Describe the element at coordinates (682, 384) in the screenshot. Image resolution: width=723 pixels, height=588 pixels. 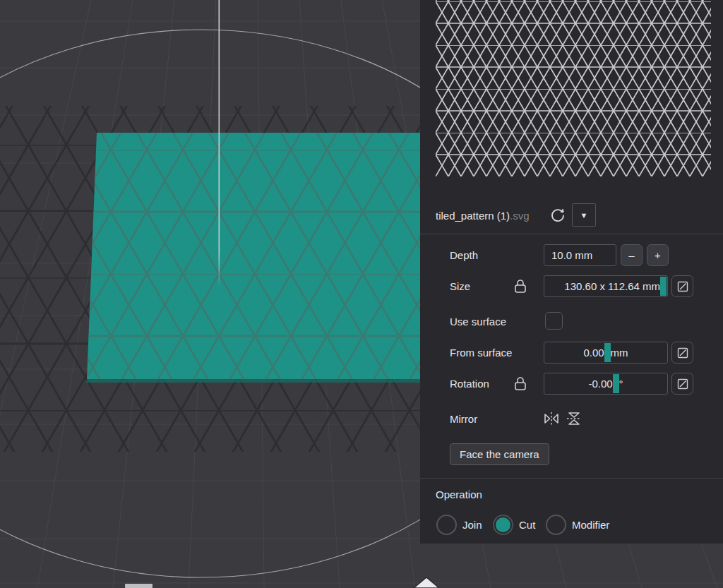
I see `rotation-edit-button` at that location.